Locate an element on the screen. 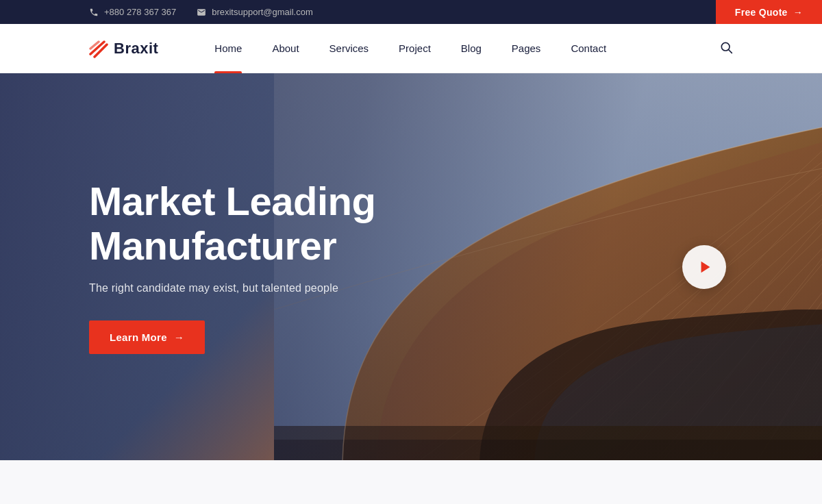 The width and height of the screenshot is (822, 504). email-address: brexitsupport@gmail.com is located at coordinates (262, 12).